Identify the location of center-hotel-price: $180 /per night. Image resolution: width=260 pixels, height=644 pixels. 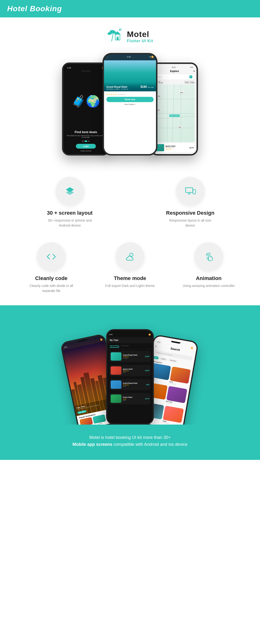
(147, 87).